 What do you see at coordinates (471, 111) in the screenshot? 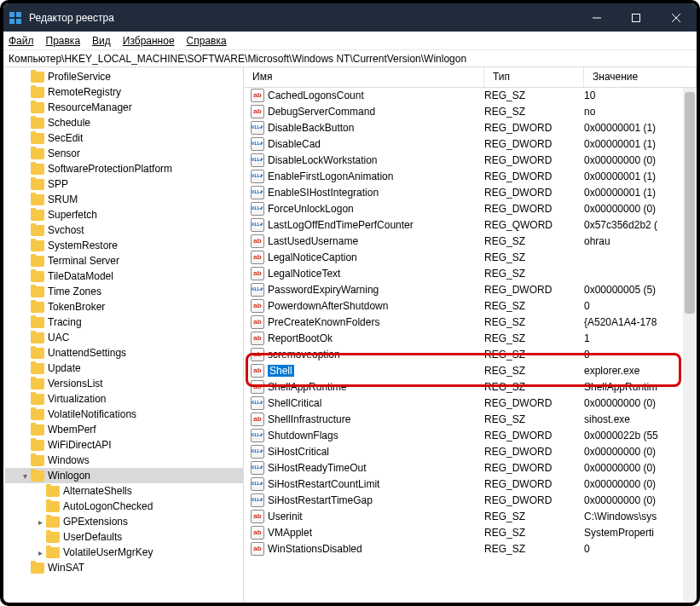
I see `value-row: DebugServerCommandREG_SZno` at bounding box center [471, 111].